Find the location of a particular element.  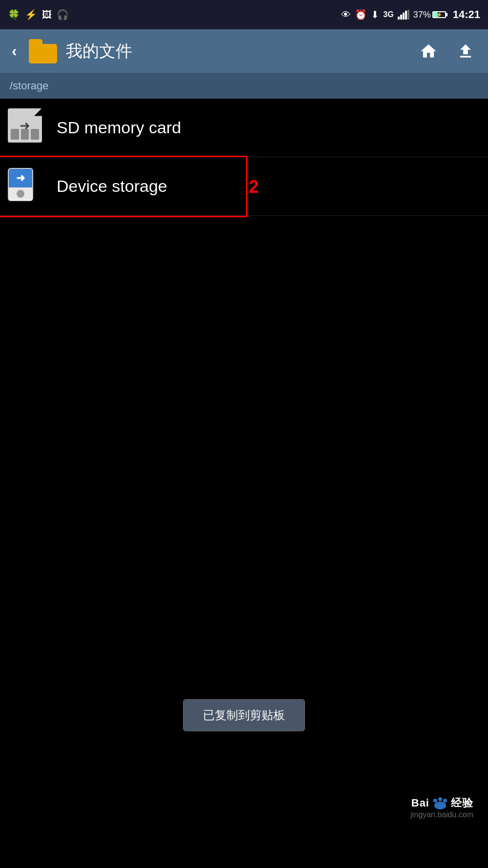

clover-icon: 🍀 is located at coordinates (14, 15).